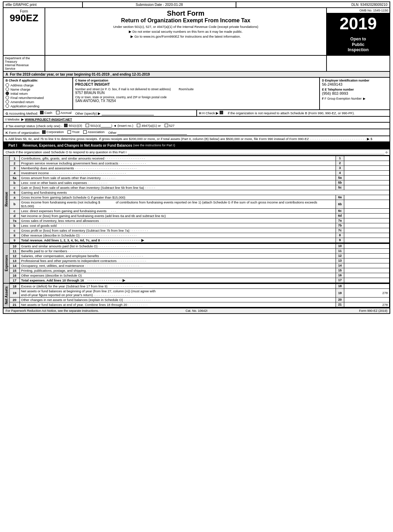 The image size is (393, 532). What do you see at coordinates (359, 24) in the screenshot?
I see `year-text: 2019` at bounding box center [359, 24].